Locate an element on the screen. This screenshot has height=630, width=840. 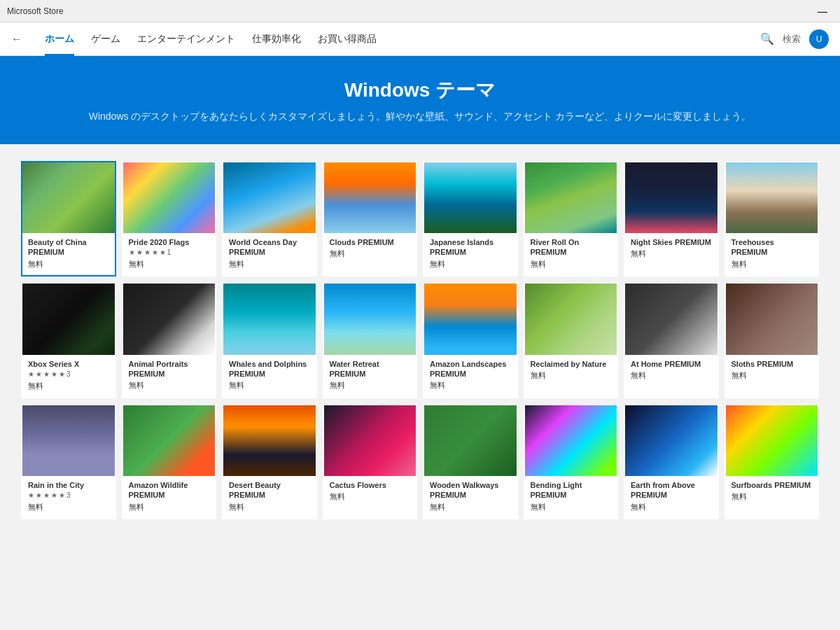
card-sloths: Sloths PREMIUM 無料 is located at coordinates (772, 340).